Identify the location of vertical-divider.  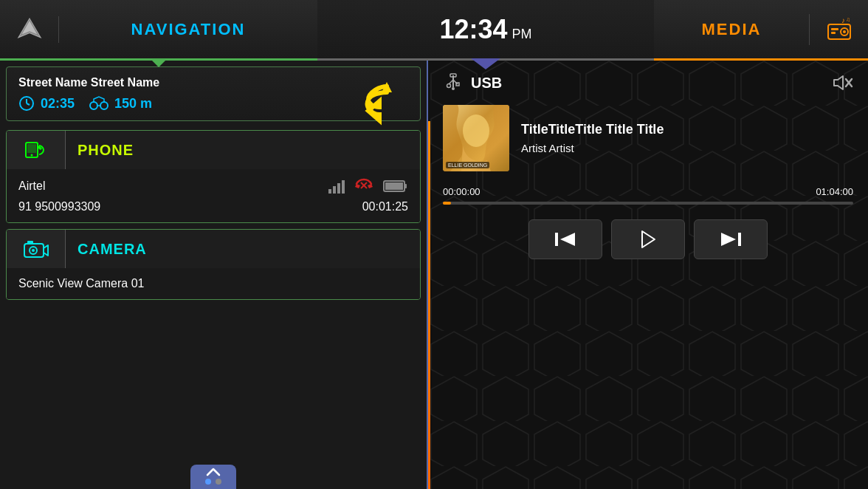
(430, 305).